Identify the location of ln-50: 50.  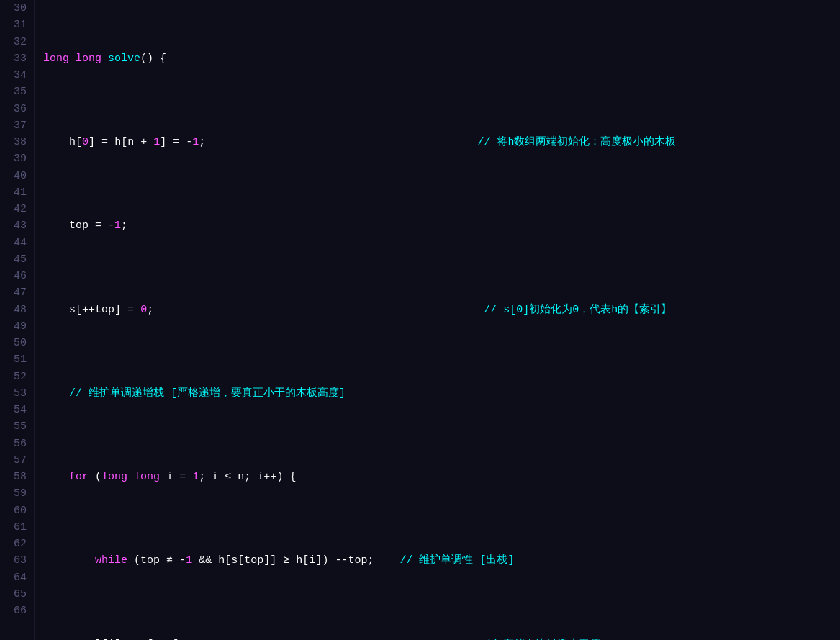
(17, 343).